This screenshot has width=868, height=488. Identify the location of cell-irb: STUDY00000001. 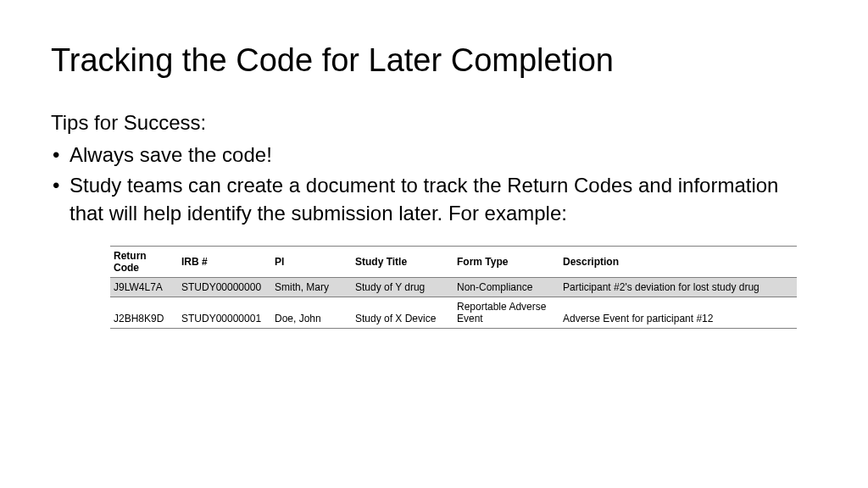
(225, 313).